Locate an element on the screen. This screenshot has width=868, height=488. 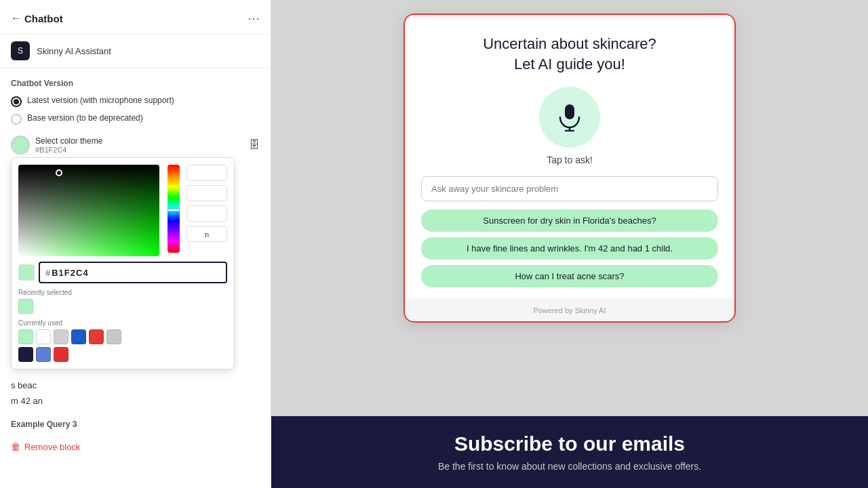
opacity-value-4: n is located at coordinates (207, 234).